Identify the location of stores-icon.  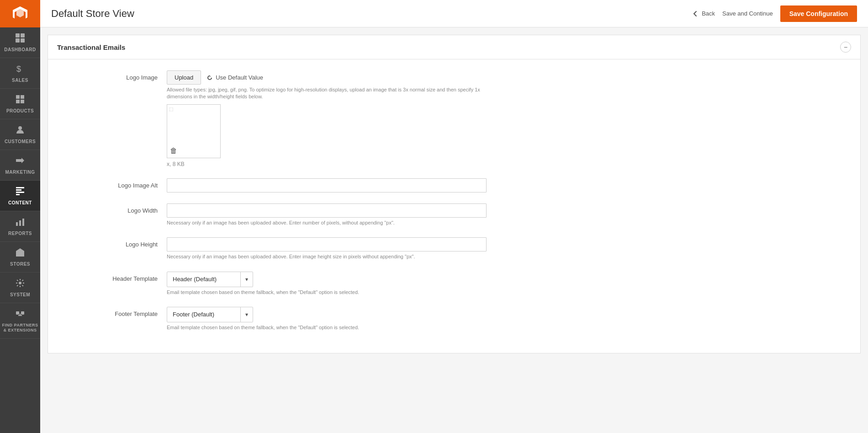
(20, 253).